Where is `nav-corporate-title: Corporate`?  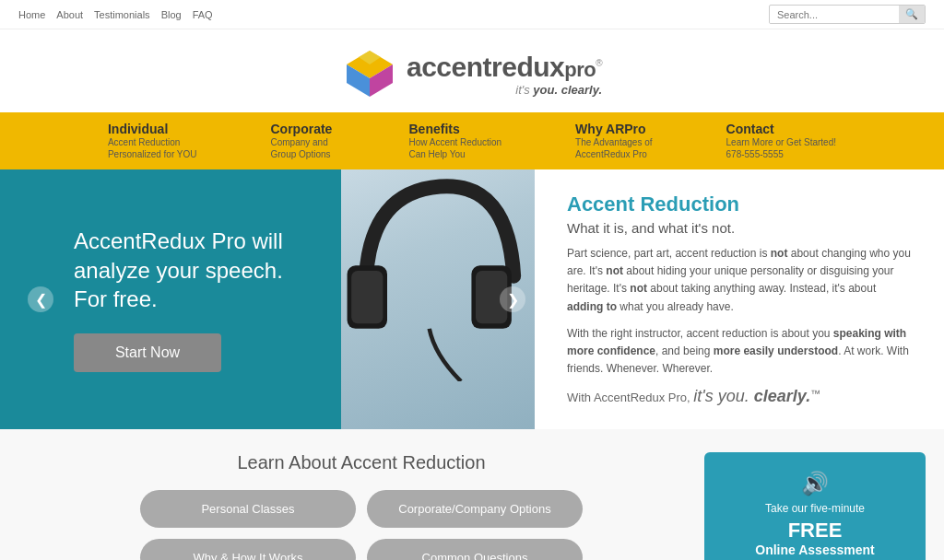
nav-corporate-title: Corporate is located at coordinates (302, 129).